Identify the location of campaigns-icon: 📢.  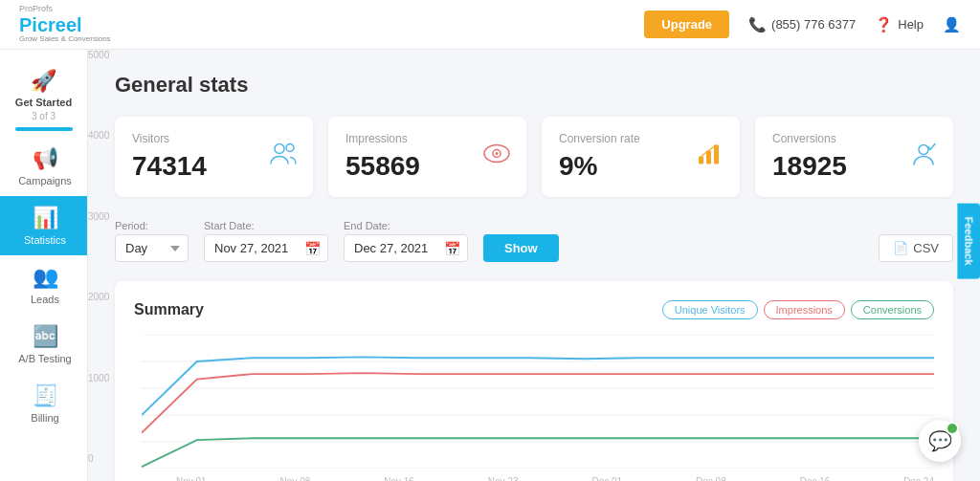
(46, 159).